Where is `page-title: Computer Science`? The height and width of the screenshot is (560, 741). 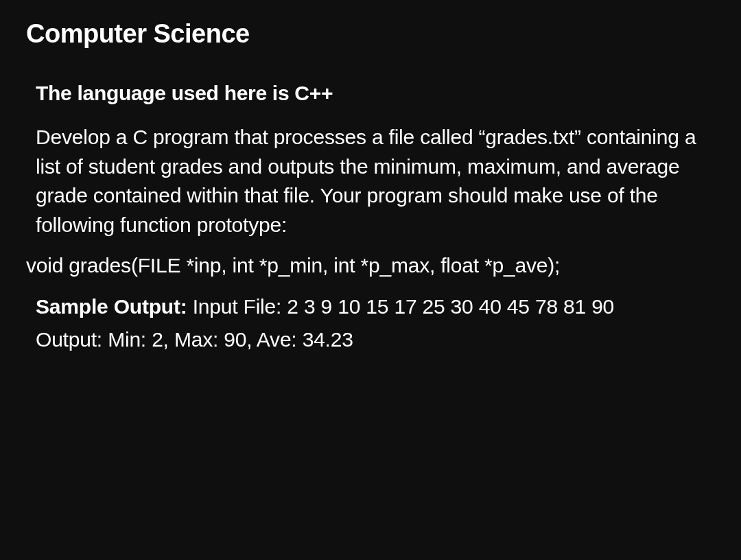
page-title: Computer Science is located at coordinates (370, 34).